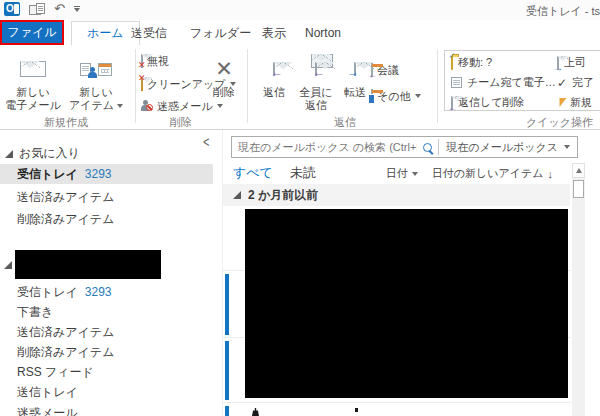  Describe the element at coordinates (32, 32) in the screenshot. I see `tab-file-label: ファイル` at that location.